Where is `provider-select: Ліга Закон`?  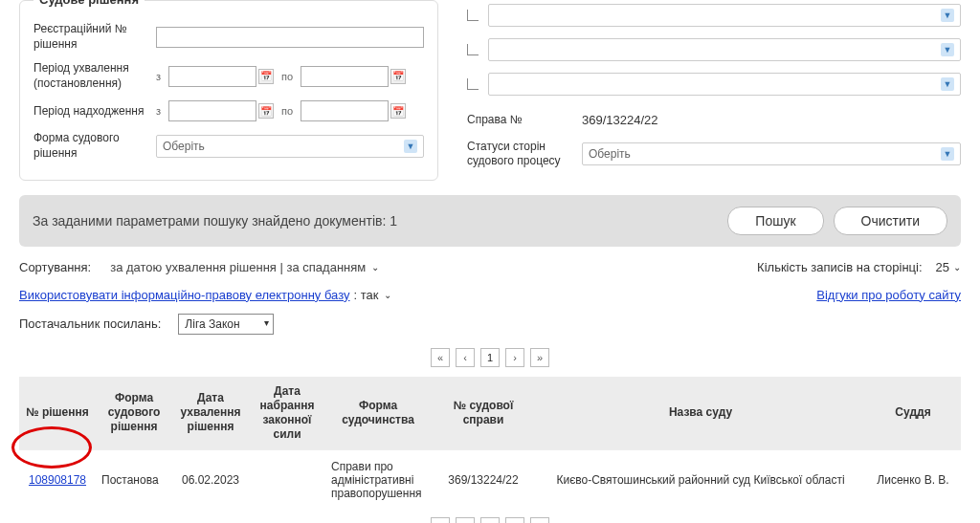
provider-select: Ліга Закон is located at coordinates (226, 324).